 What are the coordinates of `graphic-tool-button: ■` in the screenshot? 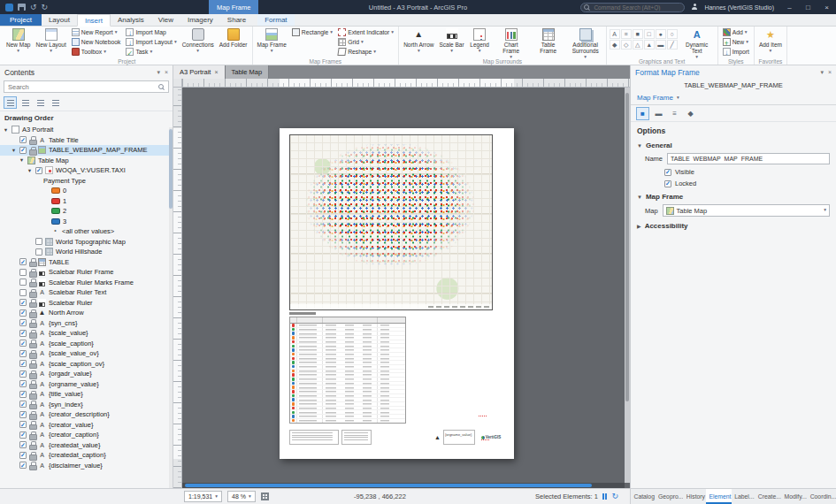 It's located at (638, 34).